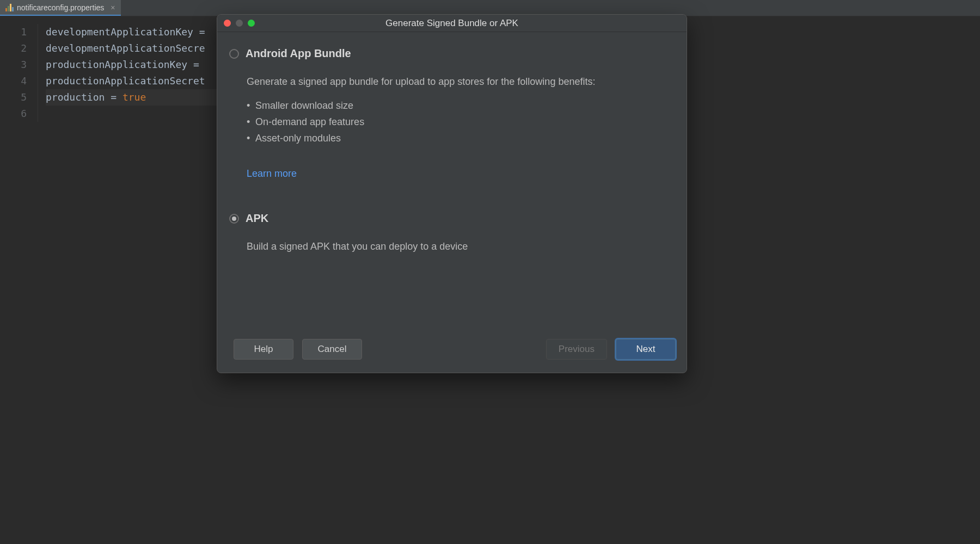 The height and width of the screenshot is (544, 980). Describe the element at coordinates (450, 219) in the screenshot. I see `radio-option-apk: APK` at that location.